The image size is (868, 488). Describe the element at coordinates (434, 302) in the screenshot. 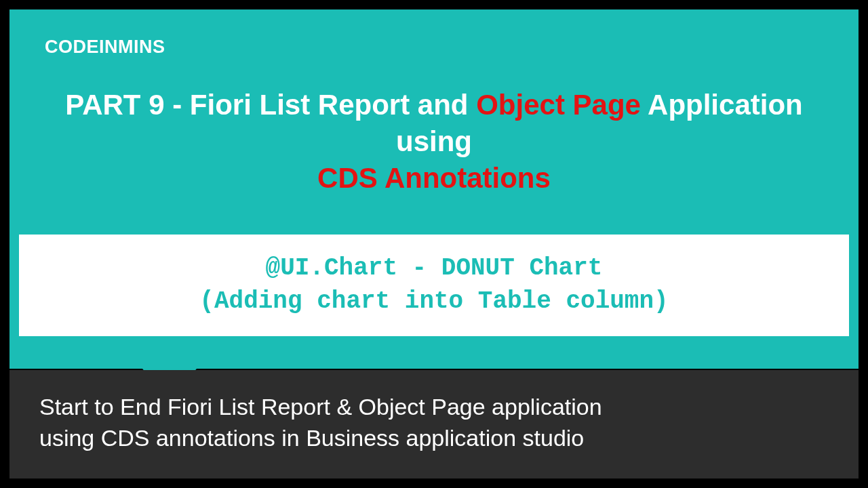

I see `subtitle-line-2: (Adding chart into Table column)` at that location.